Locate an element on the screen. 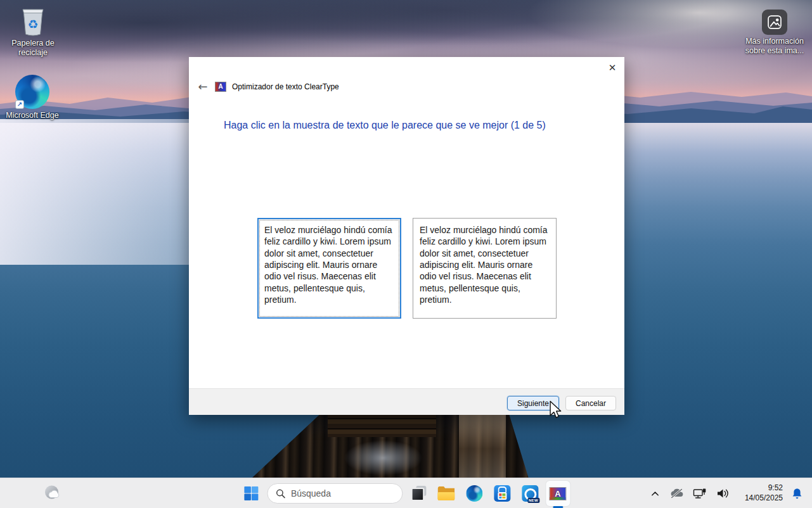  windows-start-icon is located at coordinates (251, 493).